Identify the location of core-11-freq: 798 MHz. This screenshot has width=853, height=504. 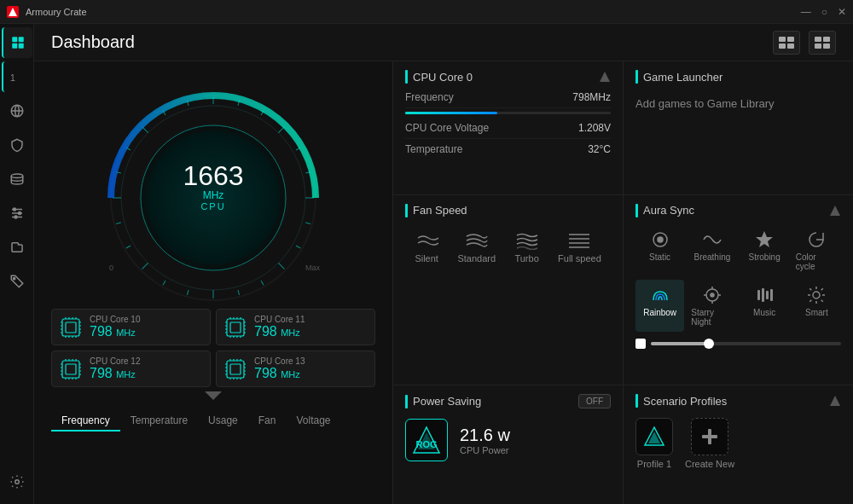
(280, 332).